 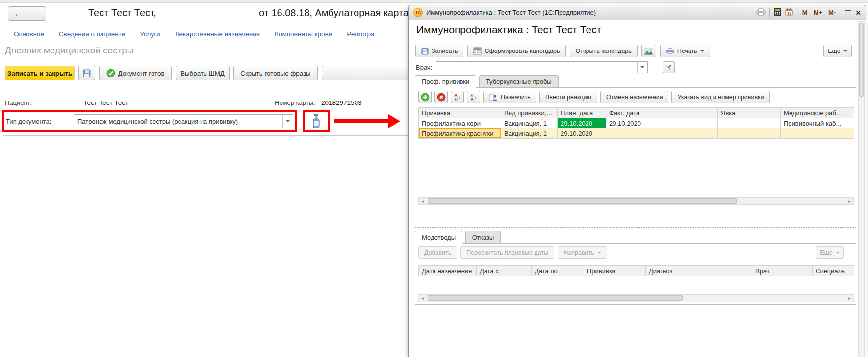 What do you see at coordinates (789, 13) in the screenshot?
I see `calendar-button: 31` at bounding box center [789, 13].